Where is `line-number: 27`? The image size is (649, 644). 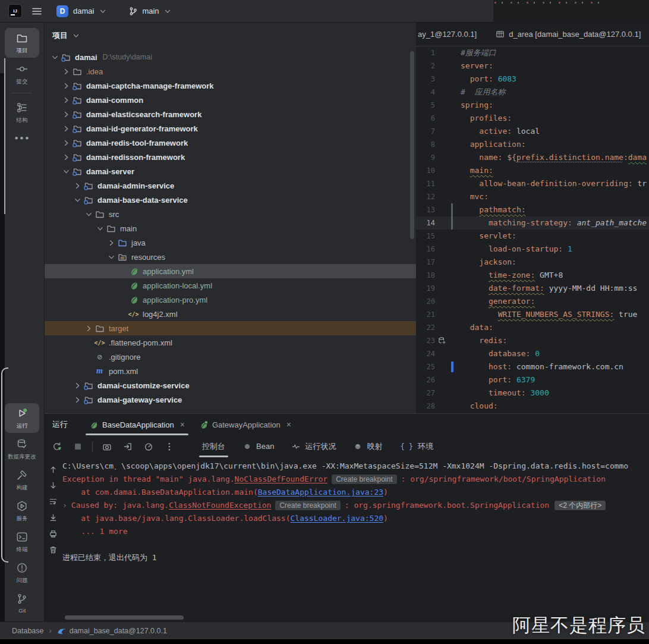
line-number: 27 is located at coordinates (426, 393).